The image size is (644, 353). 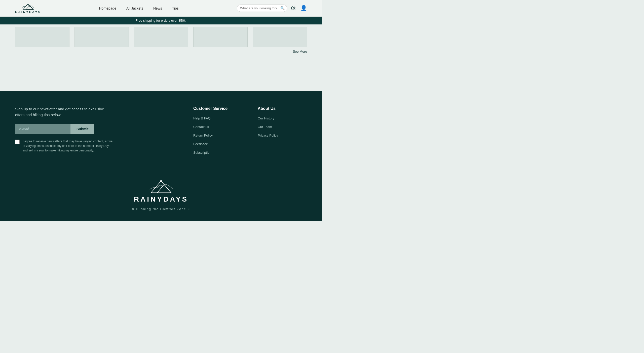 What do you see at coordinates (161, 133) in the screenshot?
I see `footer-top: Sign up to our newsletter and get access…` at bounding box center [161, 133].